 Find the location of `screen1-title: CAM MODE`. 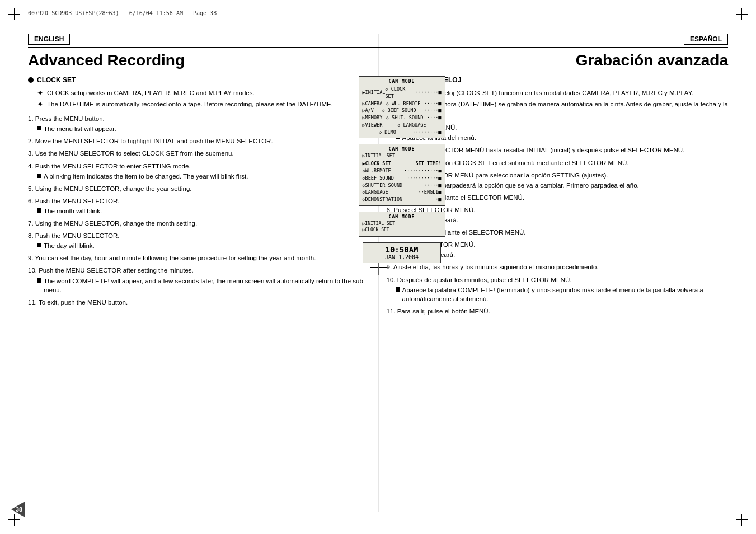

screen1-title: CAM MODE is located at coordinates (402, 82).